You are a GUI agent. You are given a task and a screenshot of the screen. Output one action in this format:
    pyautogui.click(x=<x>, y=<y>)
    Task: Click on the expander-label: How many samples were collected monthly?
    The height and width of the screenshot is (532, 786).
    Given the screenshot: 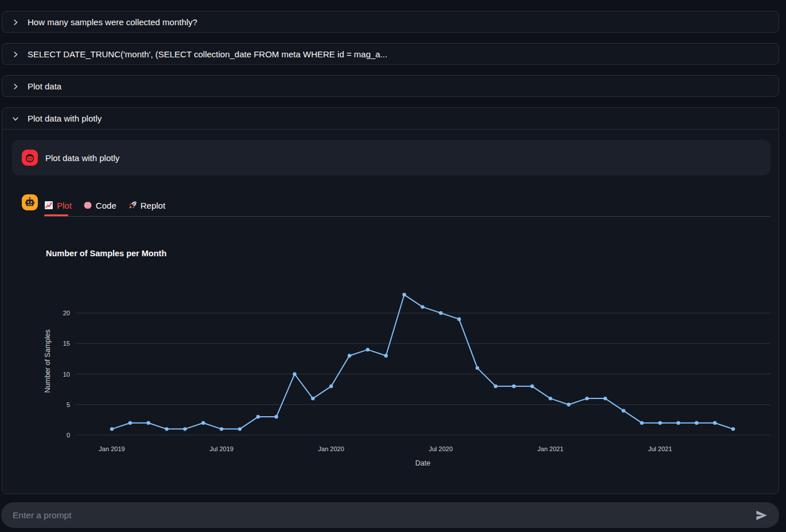 What is the action you would take?
    pyautogui.click(x=112, y=22)
    